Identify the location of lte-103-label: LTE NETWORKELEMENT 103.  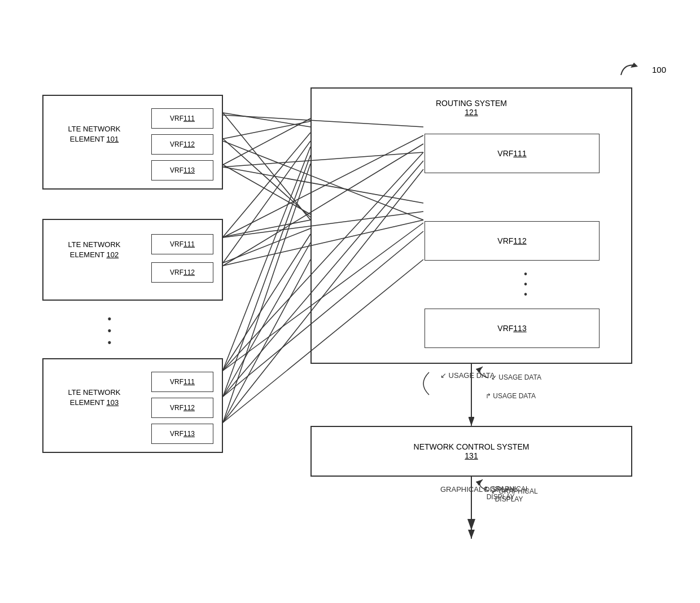
(94, 398).